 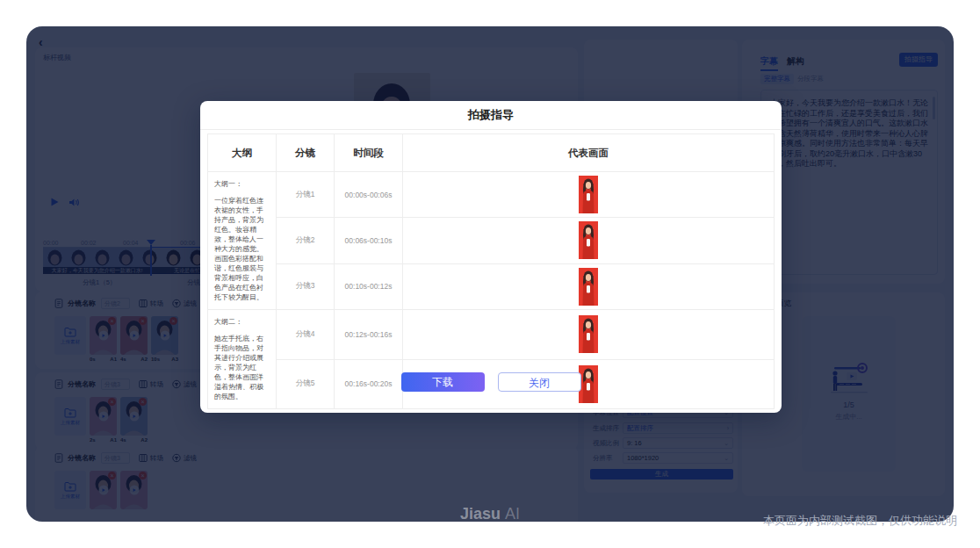 I want to click on shot-cell: 分镜2, so click(x=306, y=241).